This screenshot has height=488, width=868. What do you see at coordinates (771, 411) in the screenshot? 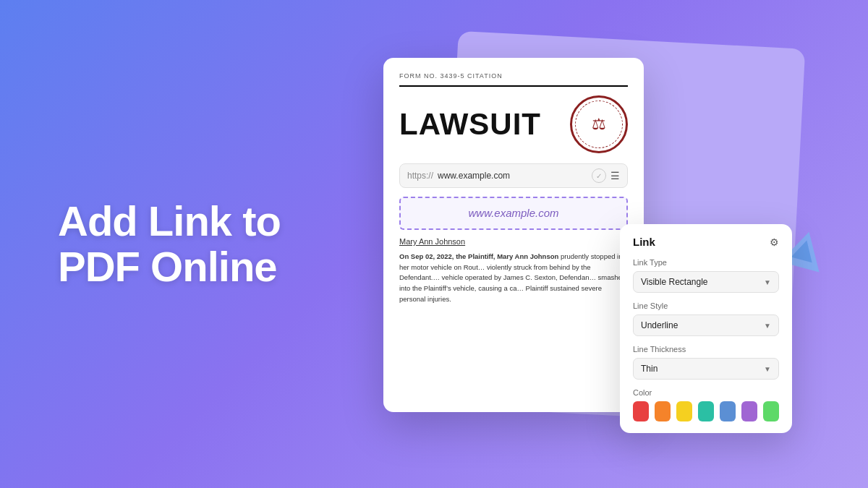
I see `color-green` at bounding box center [771, 411].